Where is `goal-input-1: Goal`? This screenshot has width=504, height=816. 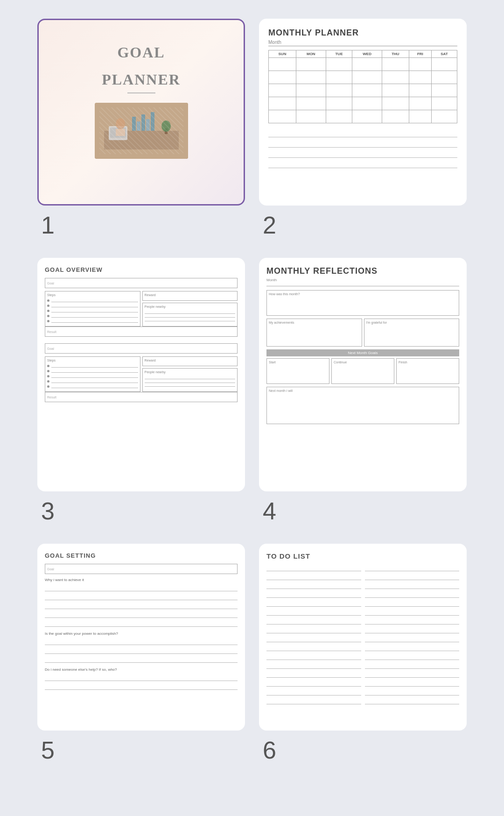 goal-input-1: Goal is located at coordinates (141, 283).